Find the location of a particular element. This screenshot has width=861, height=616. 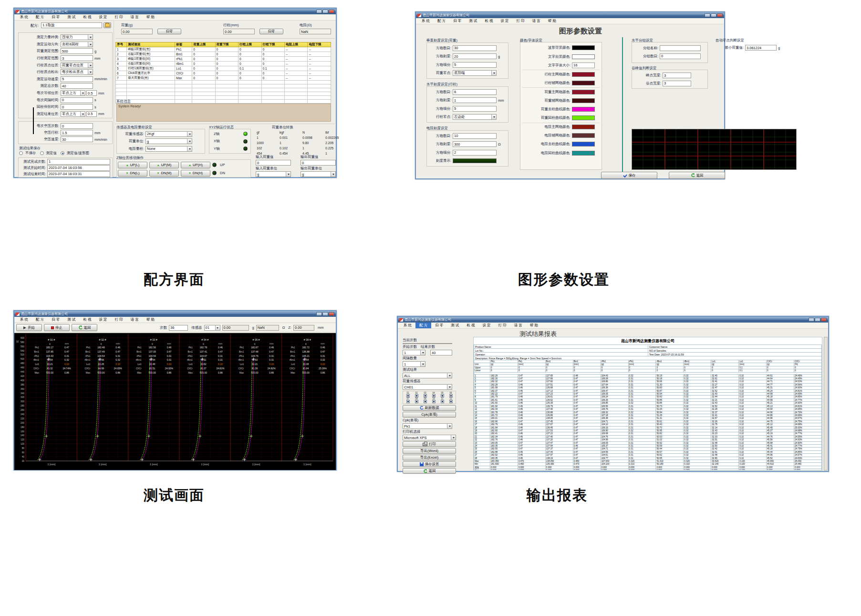

stop-button: 停止 is located at coordinates (57, 327).